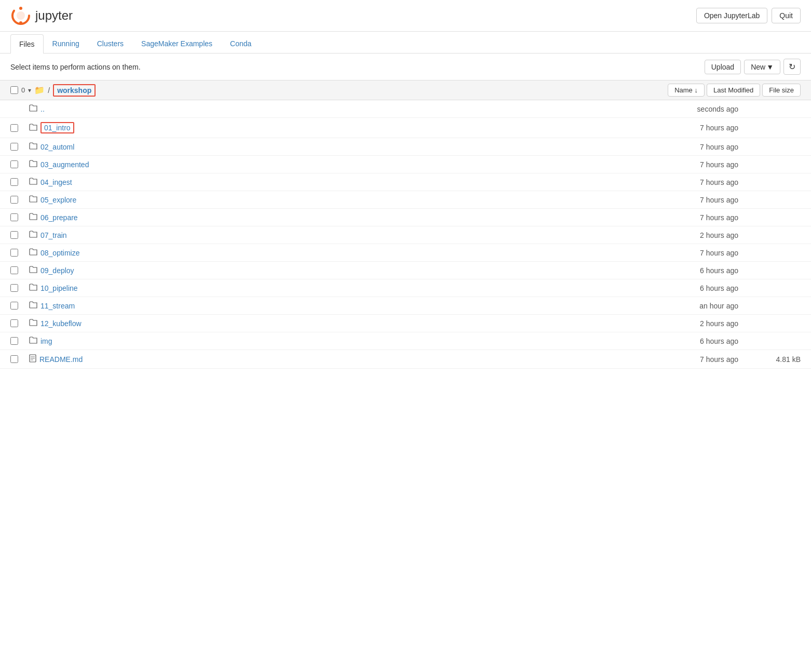 The image size is (811, 672). Describe the element at coordinates (762, 67) in the screenshot. I see `new-button: New ▼` at that location.